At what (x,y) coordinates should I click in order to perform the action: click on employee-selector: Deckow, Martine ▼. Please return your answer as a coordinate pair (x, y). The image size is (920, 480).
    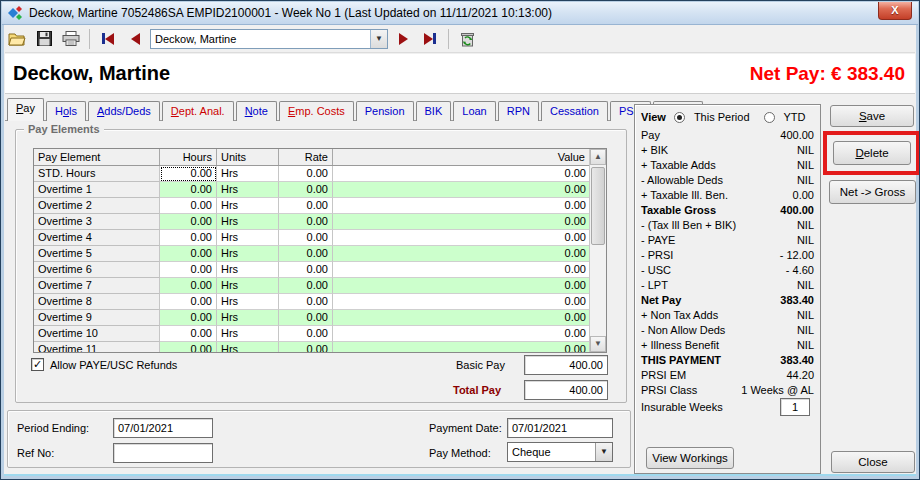
    Looking at the image, I should click on (269, 39).